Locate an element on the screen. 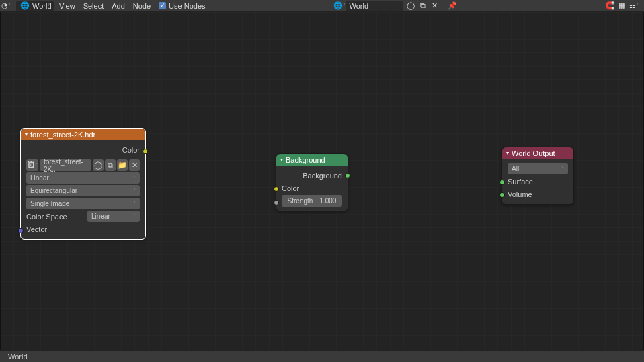 This screenshot has height=362, width=644. interpolation-dropdown: Linear˅ is located at coordinates (83, 178).